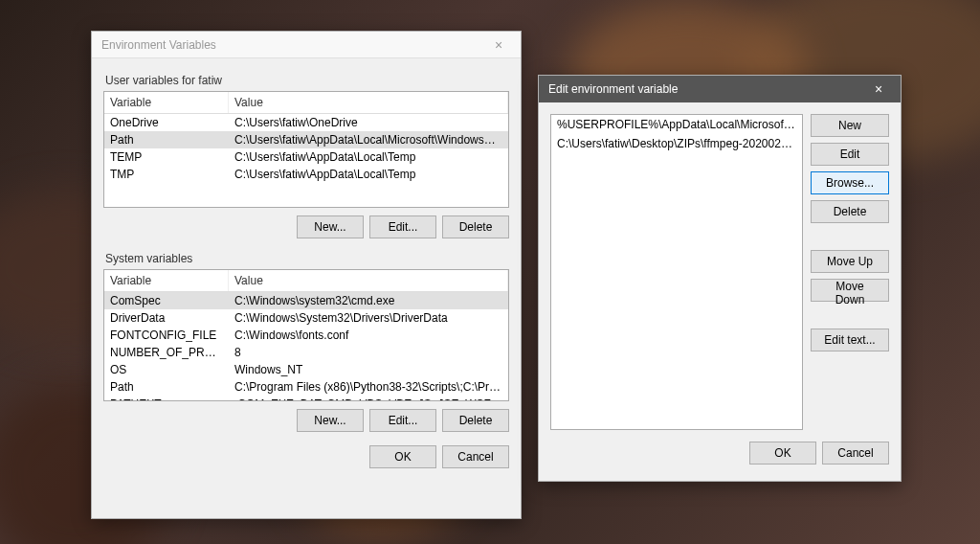 The height and width of the screenshot is (544, 980). What do you see at coordinates (330, 420) in the screenshot?
I see `sys-new-button: New...` at bounding box center [330, 420].